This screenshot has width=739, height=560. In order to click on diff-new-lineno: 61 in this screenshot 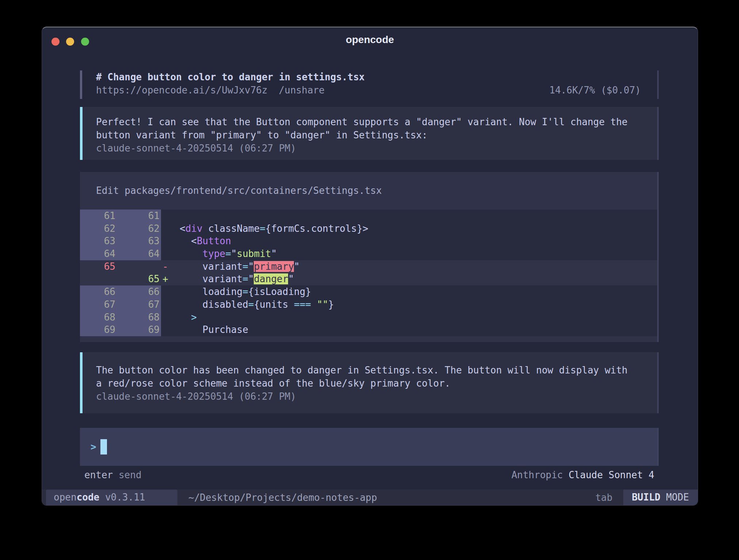, I will do `click(141, 216)`.